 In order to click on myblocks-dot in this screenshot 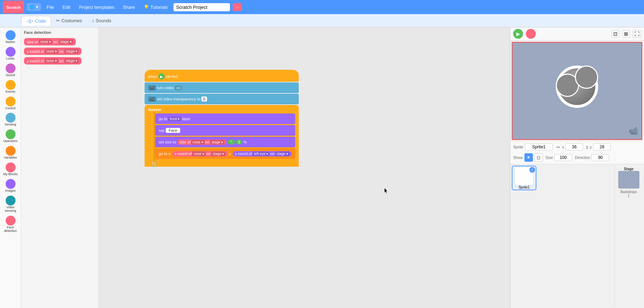, I will do `click(11, 167)`.